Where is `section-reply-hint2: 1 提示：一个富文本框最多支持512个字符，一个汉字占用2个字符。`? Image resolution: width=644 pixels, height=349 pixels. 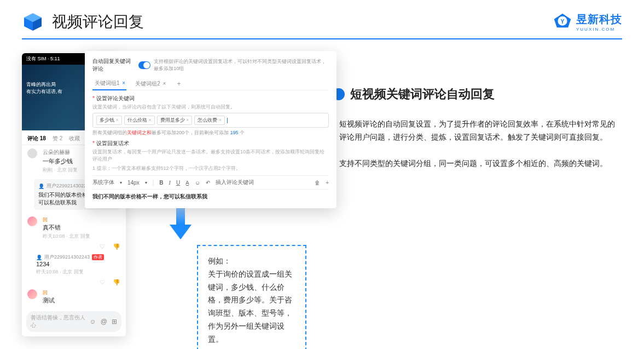 section-reply-hint2: 1 提示：一个富文本框最多支持512个字符，一个汉字占用2个字符。 is located at coordinates (211, 169).